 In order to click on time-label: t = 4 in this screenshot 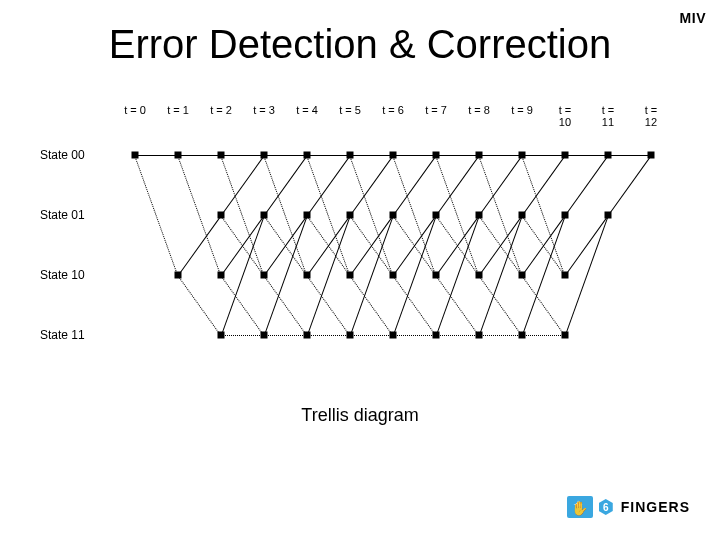, I will do `click(307, 111)`.